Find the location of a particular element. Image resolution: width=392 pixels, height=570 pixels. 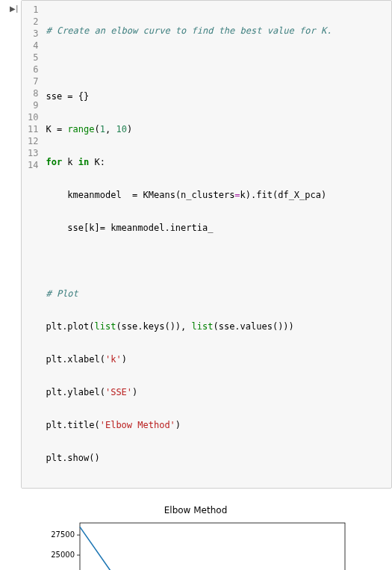

chart-title: Elbow Method is located at coordinates (196, 510).